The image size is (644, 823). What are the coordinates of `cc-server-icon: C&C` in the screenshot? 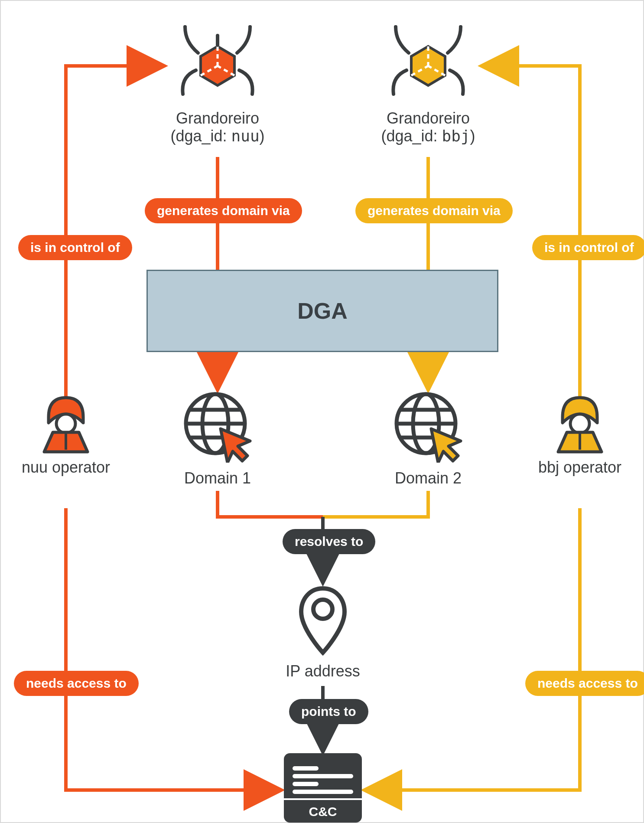 It's located at (323, 788).